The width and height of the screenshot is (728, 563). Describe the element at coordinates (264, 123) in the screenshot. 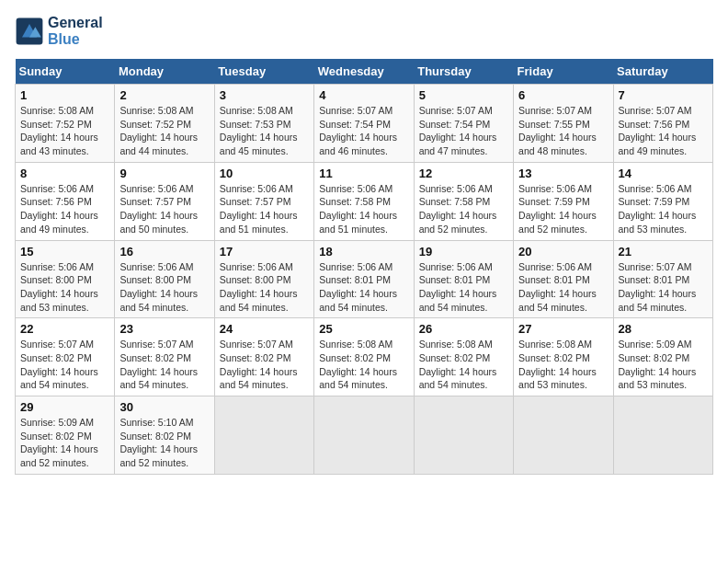

I see `calendar-cell: 3Sunrise: 5:08 AMSunset: 7:53 PMDaylight…` at that location.